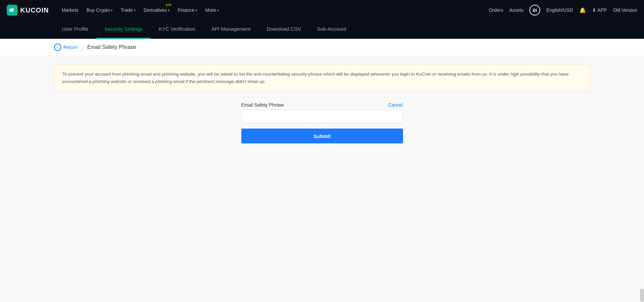  What do you see at coordinates (156, 10) in the screenshot?
I see `nav-derivatives: ETF Derivatives ▾` at bounding box center [156, 10].